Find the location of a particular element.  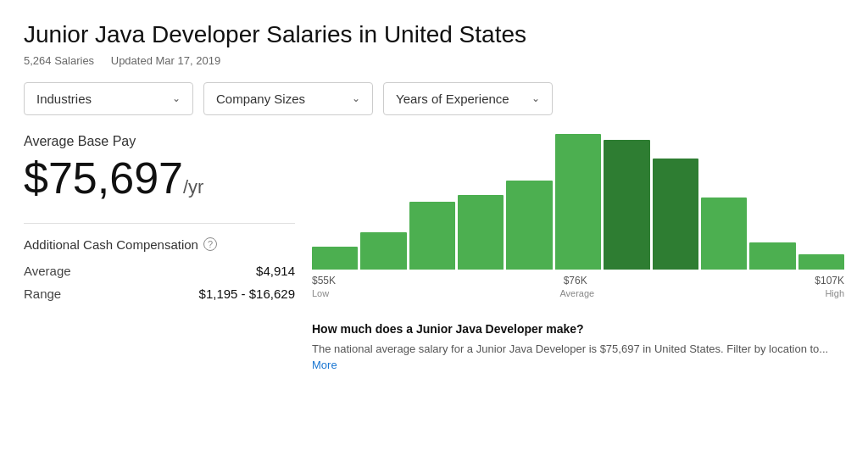

low-sub: Low is located at coordinates (320, 293).